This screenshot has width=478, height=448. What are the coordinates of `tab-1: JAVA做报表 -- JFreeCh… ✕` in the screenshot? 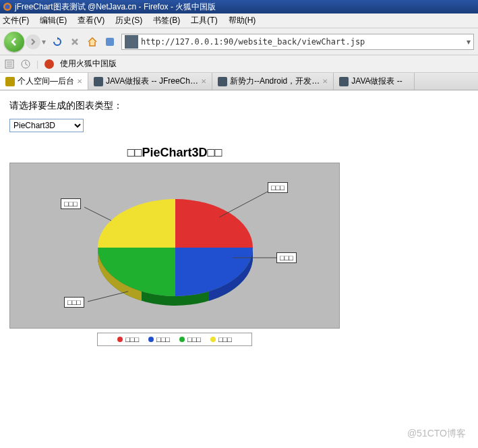 It's located at (150, 81).